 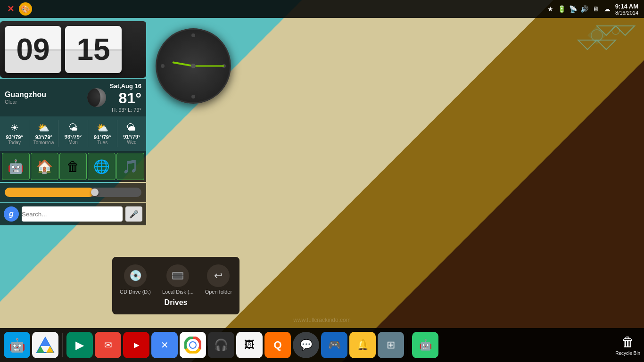 I want to click on slider-track, so click(x=73, y=192).